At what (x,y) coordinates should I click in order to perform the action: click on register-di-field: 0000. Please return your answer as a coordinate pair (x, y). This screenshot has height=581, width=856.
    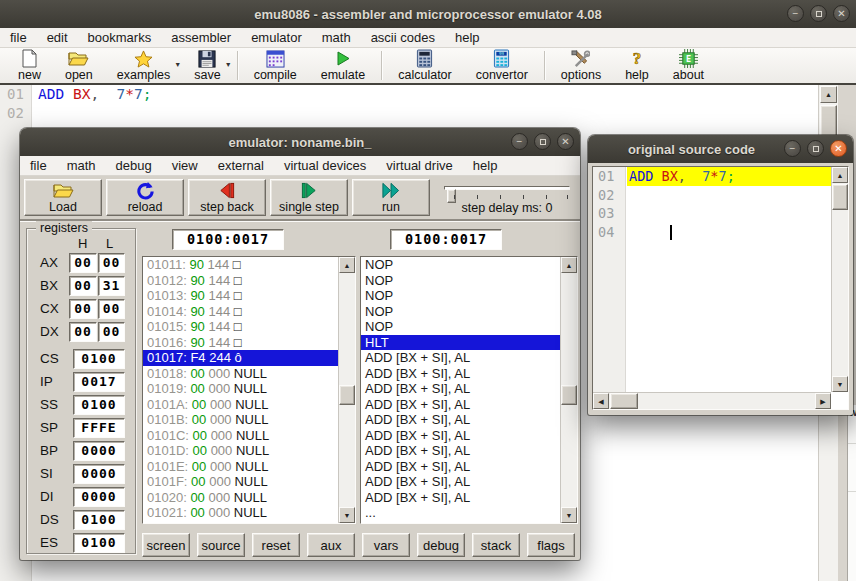
    Looking at the image, I should click on (99, 497).